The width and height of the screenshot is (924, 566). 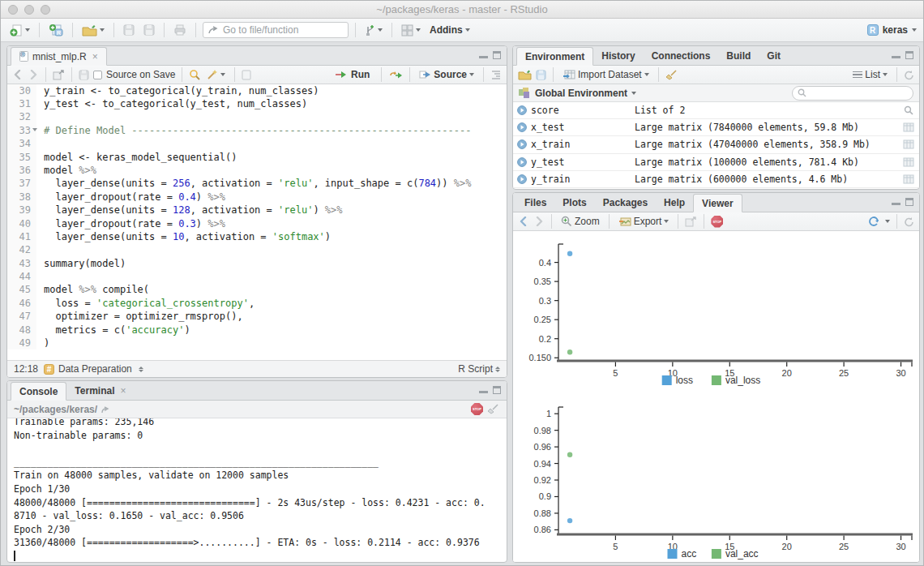 What do you see at coordinates (195, 75) in the screenshot?
I see `find-replace-icon` at bounding box center [195, 75].